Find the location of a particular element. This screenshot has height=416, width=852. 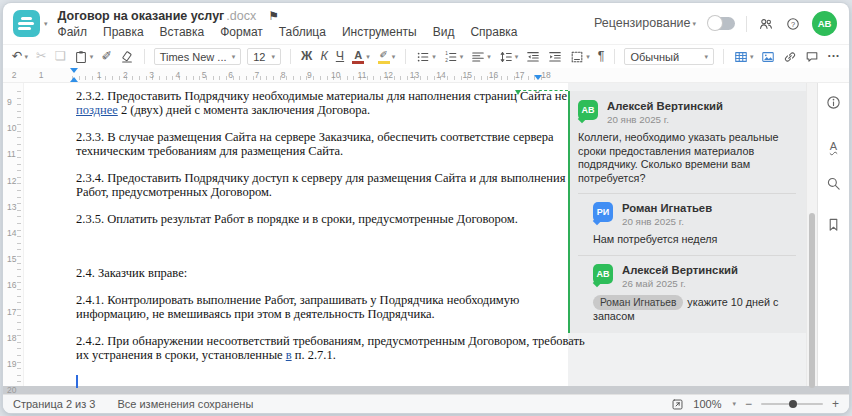

font-color-label: А is located at coordinates (358, 55).